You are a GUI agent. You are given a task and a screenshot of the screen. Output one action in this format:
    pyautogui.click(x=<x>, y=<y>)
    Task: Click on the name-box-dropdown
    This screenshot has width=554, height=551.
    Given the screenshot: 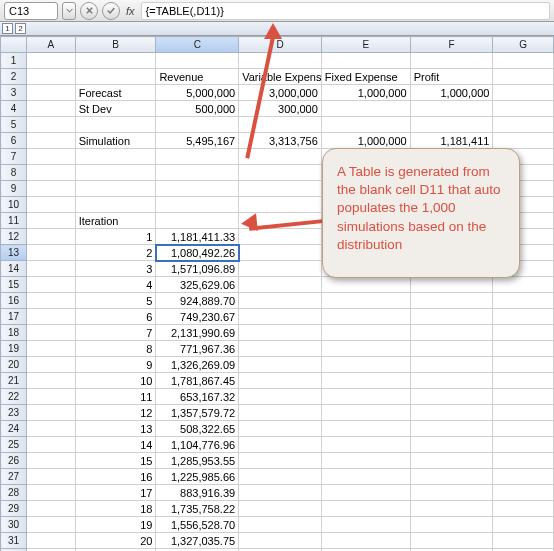 What is the action you would take?
    pyautogui.click(x=69, y=11)
    